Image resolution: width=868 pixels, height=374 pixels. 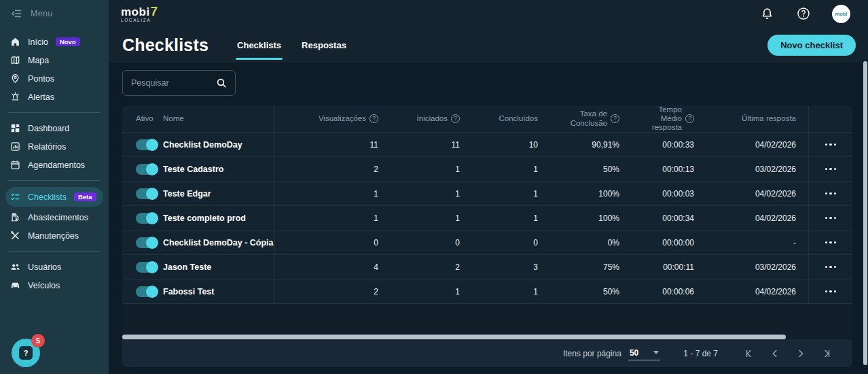 I want to click on ultima-resposta-value: 03/02/2026, so click(x=757, y=267).